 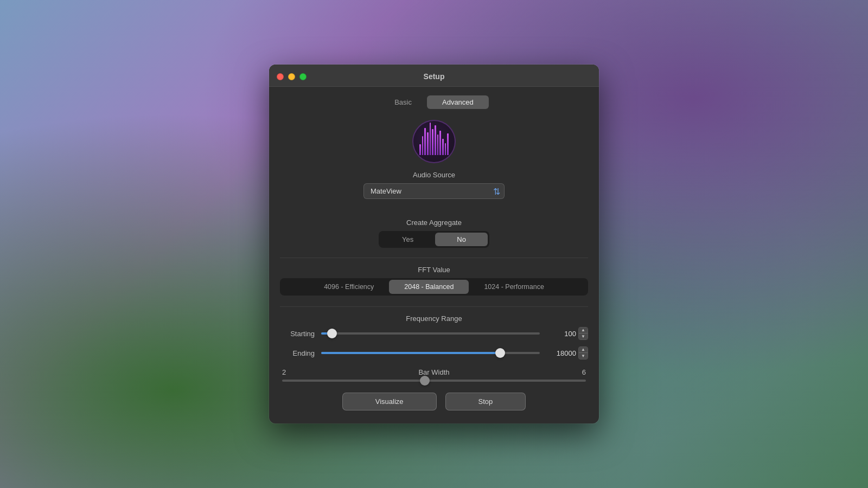 What do you see at coordinates (486, 401) in the screenshot?
I see `stop-button: Stop` at bounding box center [486, 401].